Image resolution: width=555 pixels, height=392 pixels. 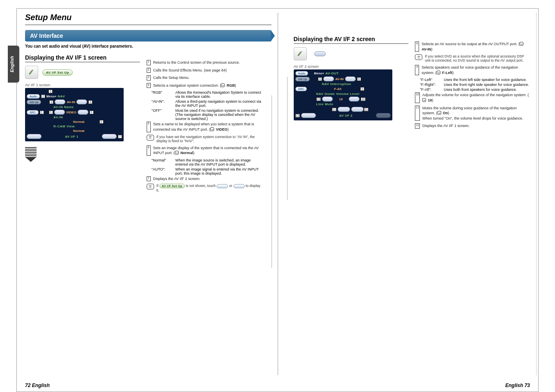 What do you see at coordinates (475, 90) in the screenshot?
I see `item-9-opt-fall: "F-All":Uses both front speakers for voi…` at bounding box center [475, 90].